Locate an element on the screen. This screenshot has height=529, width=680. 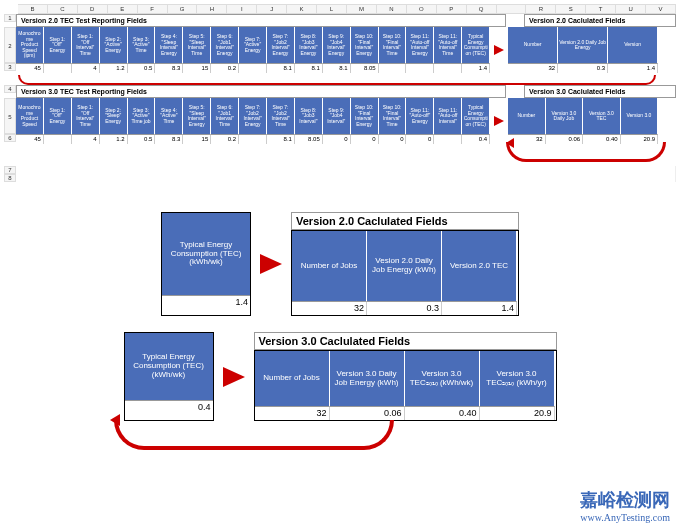
row-number: 6 is located at coordinates (10, 138).